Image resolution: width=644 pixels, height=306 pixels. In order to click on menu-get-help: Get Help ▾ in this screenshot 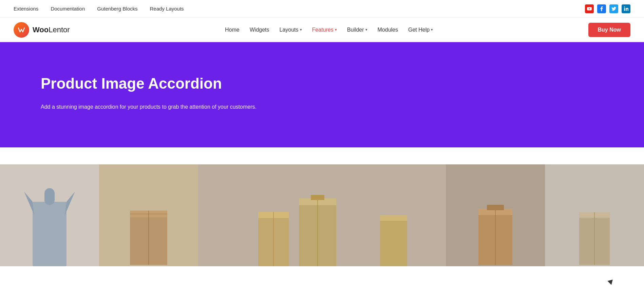, I will do `click(421, 30)`.